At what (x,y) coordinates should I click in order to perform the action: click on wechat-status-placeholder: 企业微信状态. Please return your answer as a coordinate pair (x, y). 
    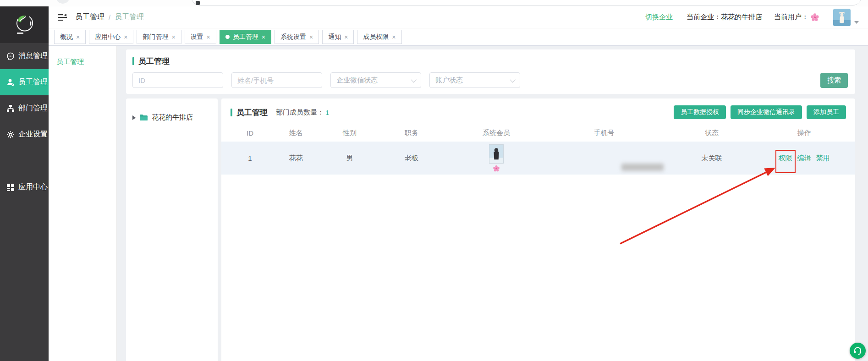
    Looking at the image, I should click on (357, 81).